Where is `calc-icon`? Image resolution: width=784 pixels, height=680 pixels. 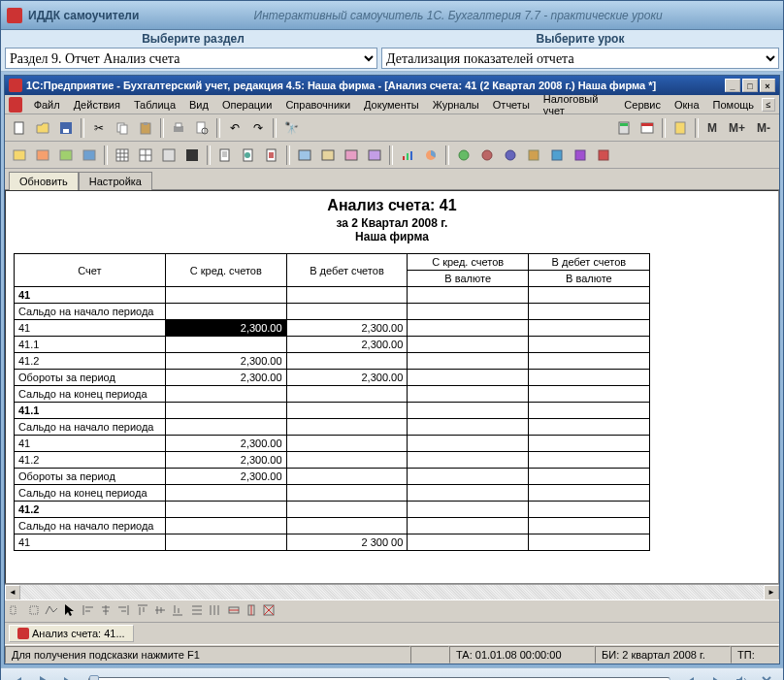
calc-icon is located at coordinates (624, 128).